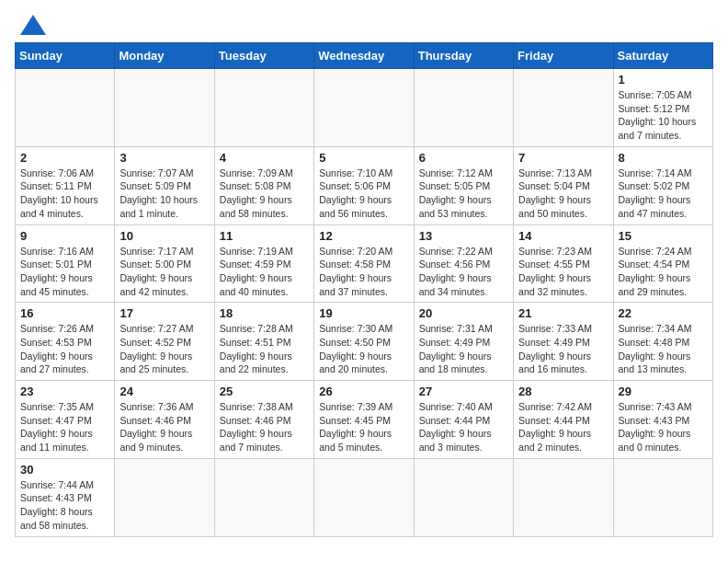 The height and width of the screenshot is (563, 728). Describe the element at coordinates (563, 350) in the screenshot. I see `day-info: Sunrise: 7:33 AM Sunset: 4:49 PM Dayligh…` at that location.